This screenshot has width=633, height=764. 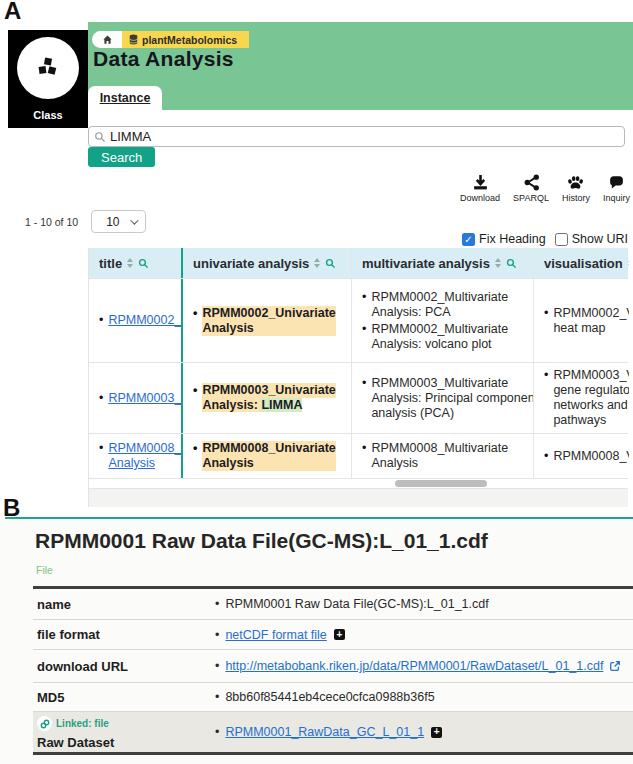 I want to click on cell-univariate: • RPMM0002_UnivariateAnalysis, so click(x=268, y=320).